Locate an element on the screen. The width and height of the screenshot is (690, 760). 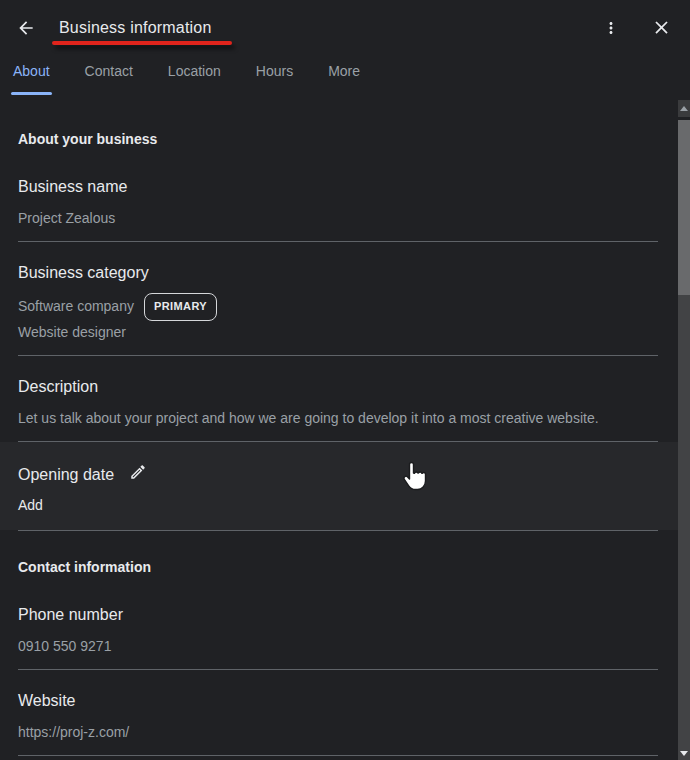
arrow-left-icon is located at coordinates (26, 28).